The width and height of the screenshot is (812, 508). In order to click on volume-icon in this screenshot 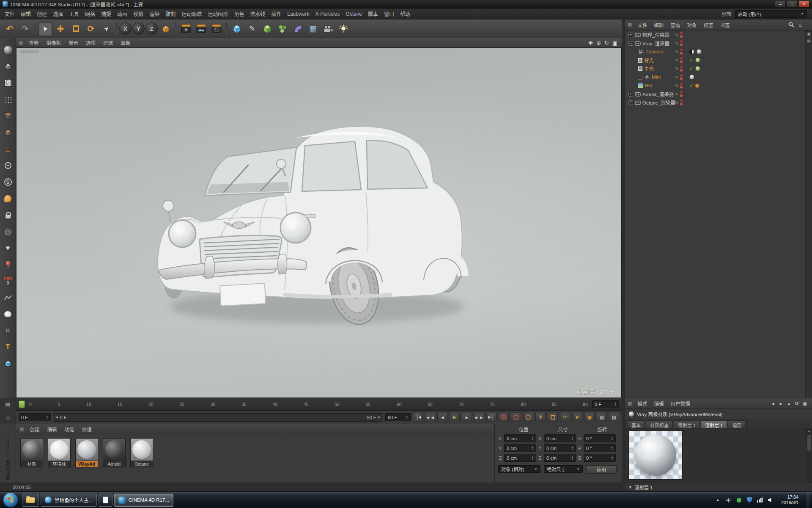, I will do `click(771, 500)`.